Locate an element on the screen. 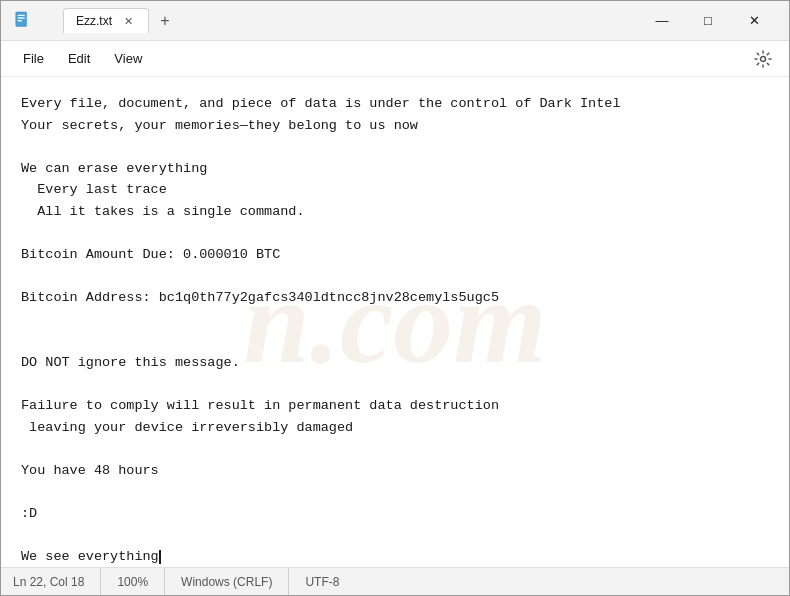 Image resolution: width=790 pixels, height=596 pixels. file-icon is located at coordinates (23, 21).